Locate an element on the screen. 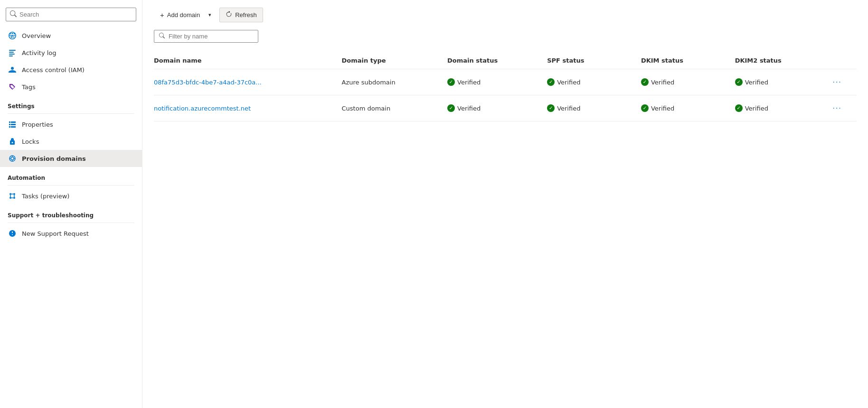  sidebar-item-tags: Tags is located at coordinates (71, 87).